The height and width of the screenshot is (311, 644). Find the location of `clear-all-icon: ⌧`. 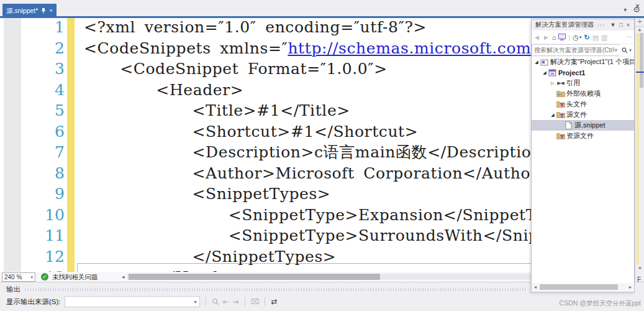

clear-all-icon: ⌧ is located at coordinates (255, 302).